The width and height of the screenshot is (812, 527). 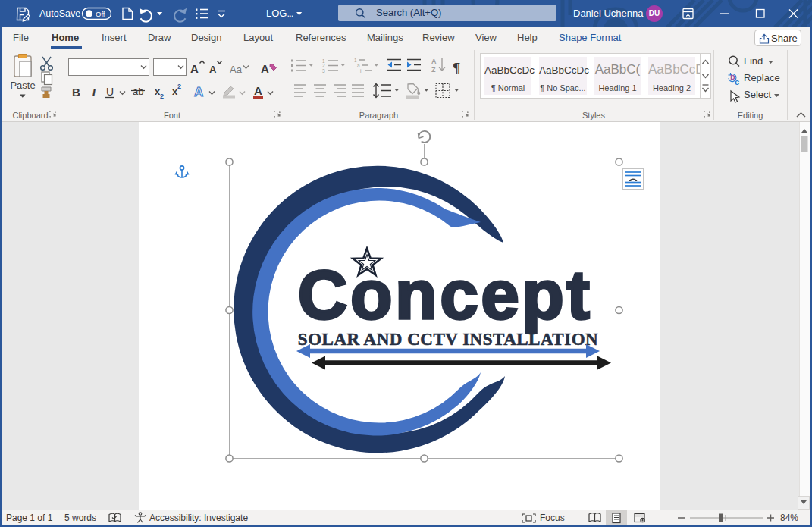 What do you see at coordinates (448, 340) in the screenshot?
I see `svg-text: SOLAR AND CCTV INSTALLATION` at bounding box center [448, 340].